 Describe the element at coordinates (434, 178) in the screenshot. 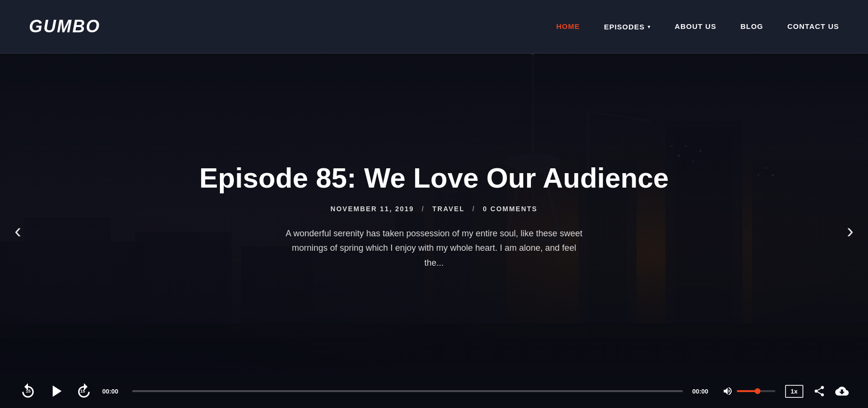

I see `hero-title: Episode 85: We Love Our Audience` at that location.